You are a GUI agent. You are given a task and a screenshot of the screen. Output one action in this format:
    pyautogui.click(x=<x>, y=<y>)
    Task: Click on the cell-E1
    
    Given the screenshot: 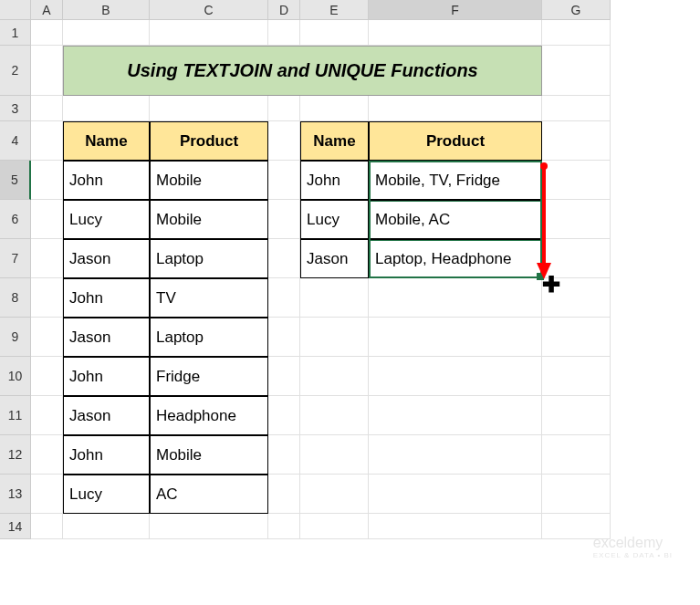 What is the action you would take?
    pyautogui.click(x=334, y=33)
    